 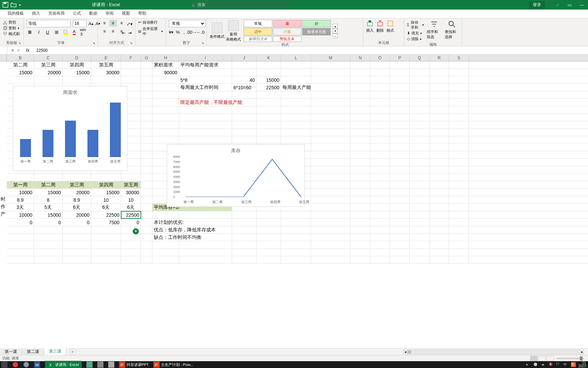 What do you see at coordinates (33, 352) in the screenshot?
I see `sheet-tab: 第二课` at bounding box center [33, 352].